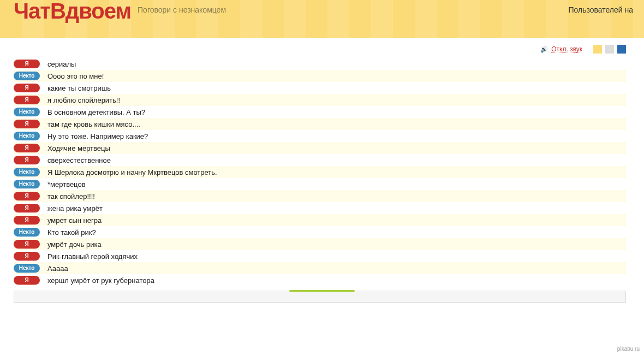 The width and height of the screenshot is (644, 354). What do you see at coordinates (62, 64) in the screenshot?
I see `message-text: сериалы` at bounding box center [62, 64].